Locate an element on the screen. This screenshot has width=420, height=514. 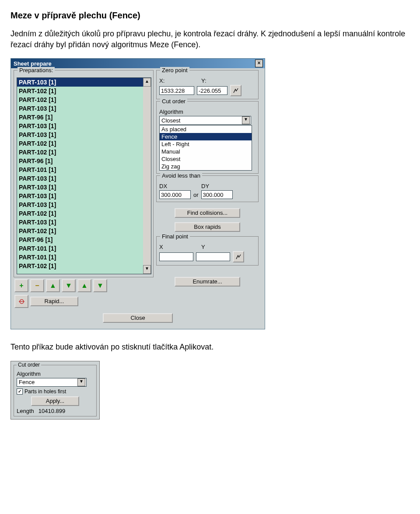
final-x-label: X is located at coordinates (179, 247).